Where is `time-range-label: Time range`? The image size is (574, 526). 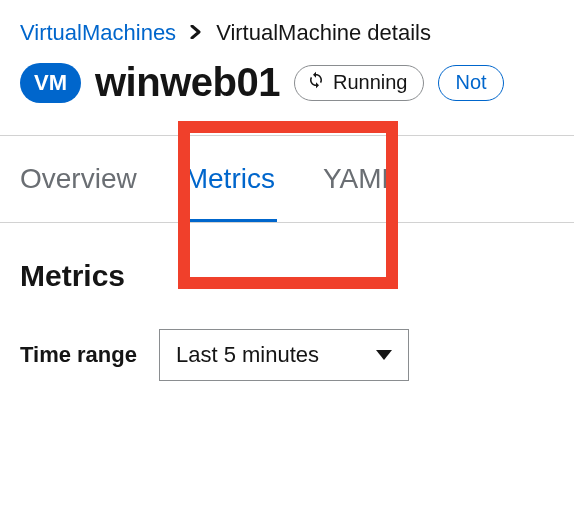
time-range-label: Time range is located at coordinates (78, 355).